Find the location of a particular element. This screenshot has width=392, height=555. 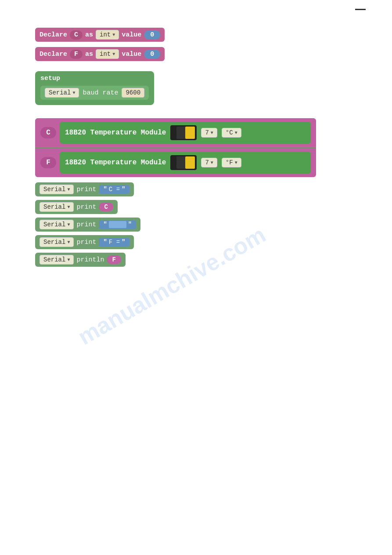

serial-print-block-4: Serial ▼ println F is located at coordinates (196, 260).